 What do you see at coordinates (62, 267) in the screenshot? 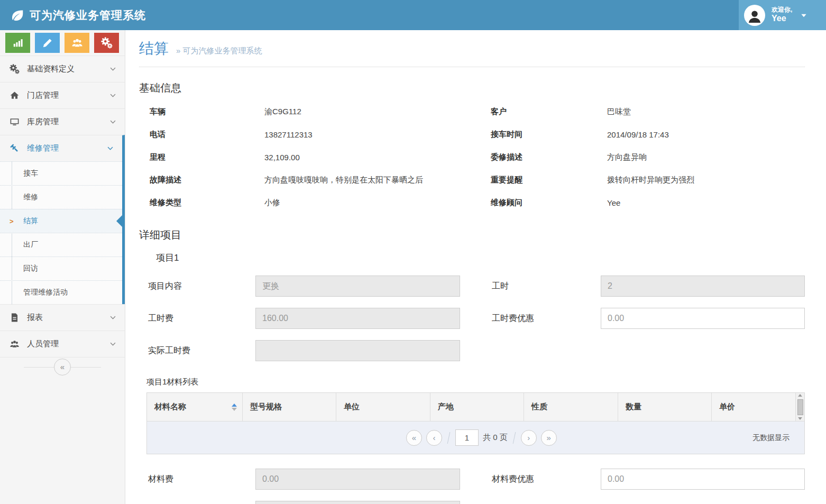
I see `sidebar: 基础资料定义 门店管理 库房管理 维修管理 接车 维修 > 结算 出厂 回访 管…` at bounding box center [62, 267].